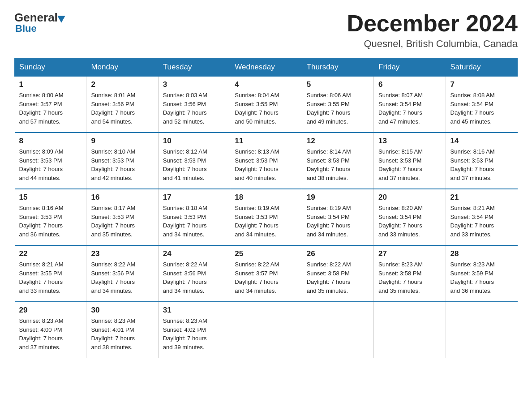 This screenshot has width=532, height=411. I want to click on day-number: 27, so click(409, 254).